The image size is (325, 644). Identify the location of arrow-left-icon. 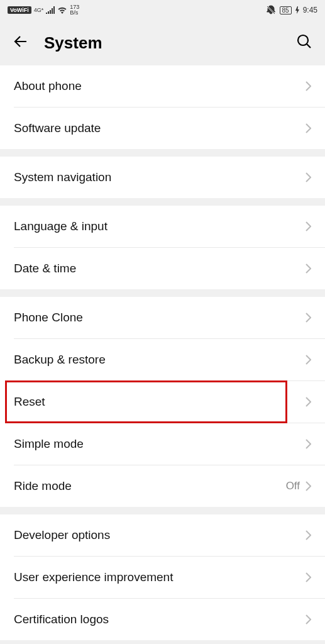
(21, 42).